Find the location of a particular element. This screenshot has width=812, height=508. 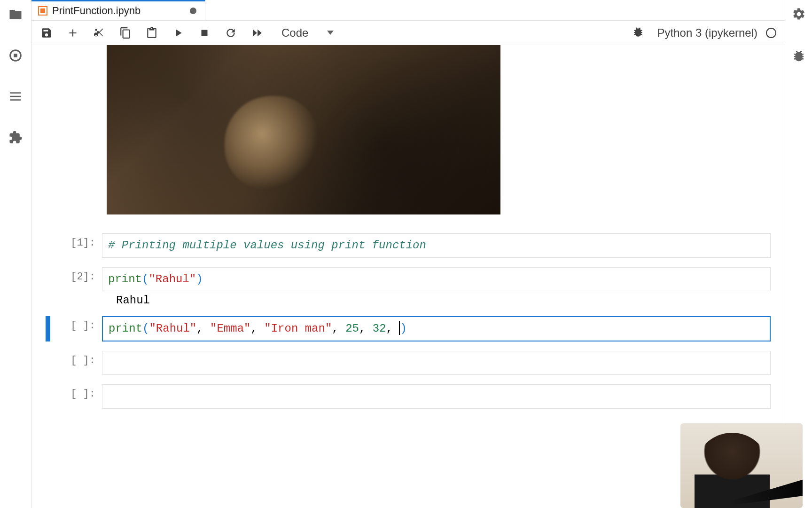

folder-icon is located at coordinates (16, 15).